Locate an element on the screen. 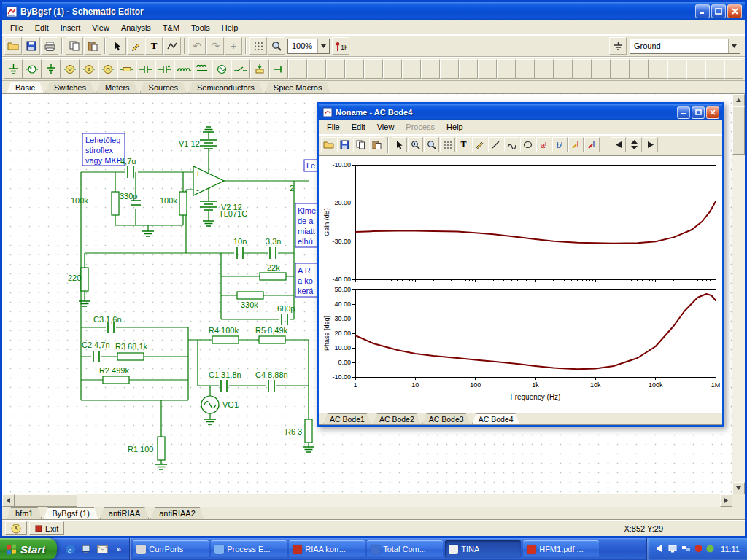 The width and height of the screenshot is (747, 560). component-battery-button is located at coordinates (51, 69).